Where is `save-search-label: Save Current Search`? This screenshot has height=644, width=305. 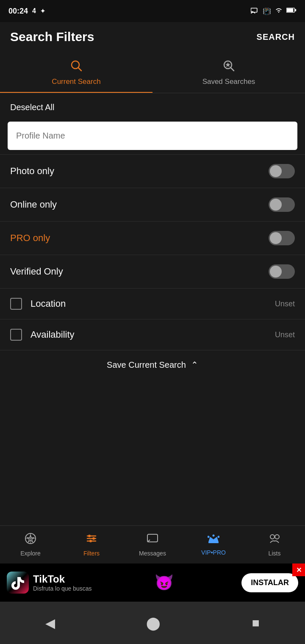 save-search-label: Save Current Search is located at coordinates (147, 365).